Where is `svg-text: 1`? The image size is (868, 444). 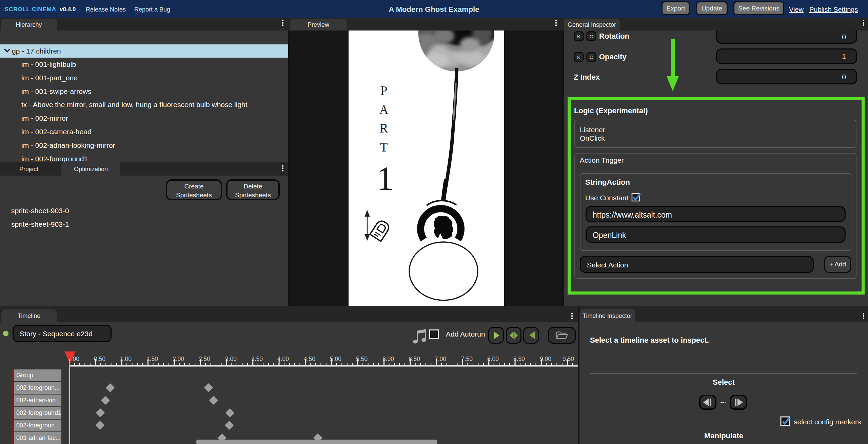 svg-text: 1 is located at coordinates (385, 178).